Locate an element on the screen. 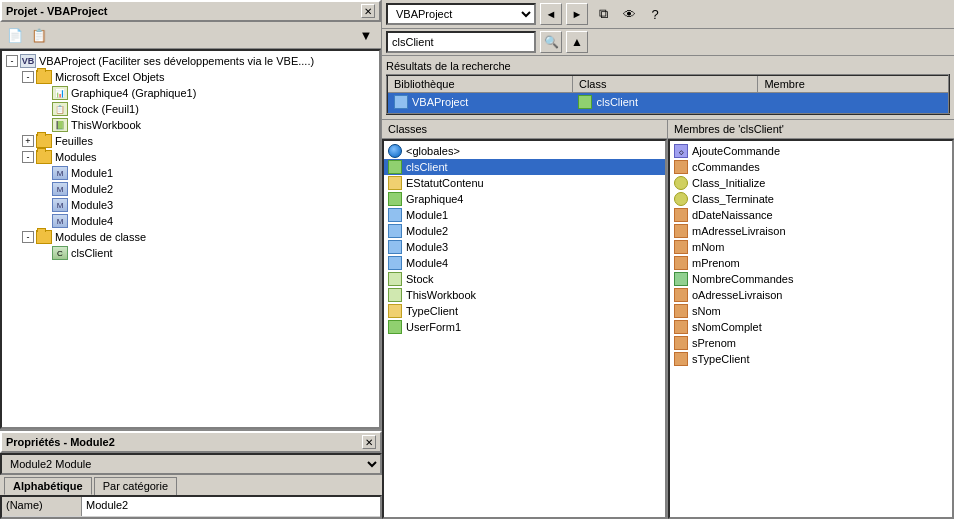 The height and width of the screenshot is (519, 954). props-module-select: Module2 Module is located at coordinates (191, 464).